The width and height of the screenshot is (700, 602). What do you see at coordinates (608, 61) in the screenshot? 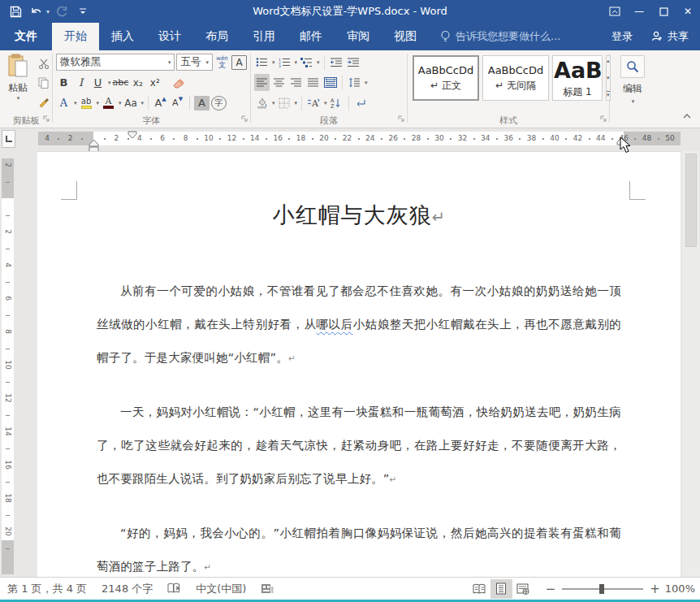
I see `styles-scroll-up-icon: ▴` at bounding box center [608, 61].